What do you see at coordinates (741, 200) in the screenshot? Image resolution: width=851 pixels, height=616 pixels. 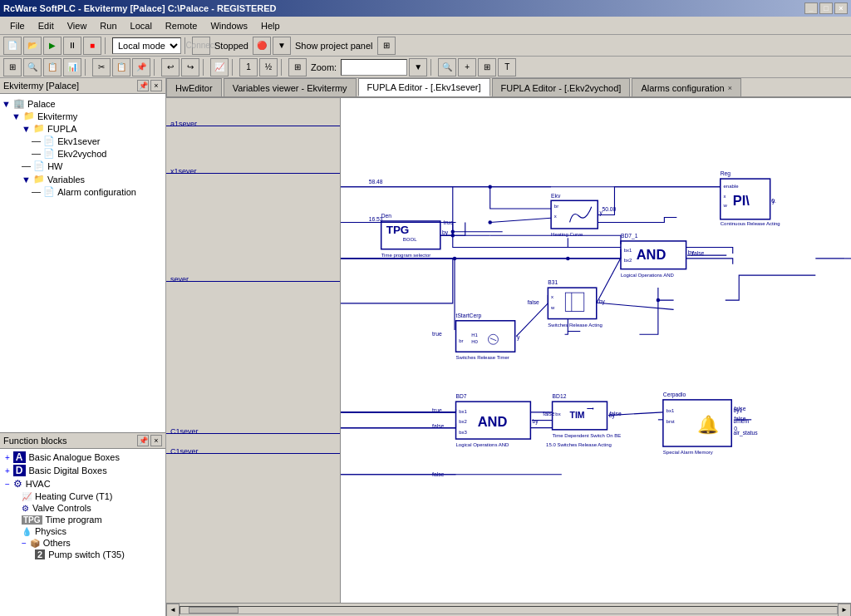 I see `svg-text: PI\` at bounding box center [741, 200].